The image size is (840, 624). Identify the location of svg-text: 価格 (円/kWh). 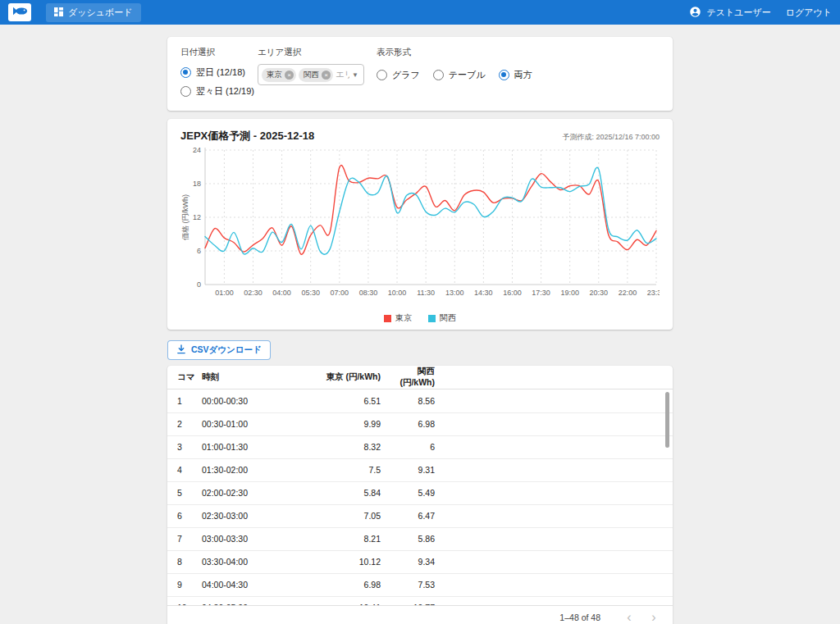
(185, 217).